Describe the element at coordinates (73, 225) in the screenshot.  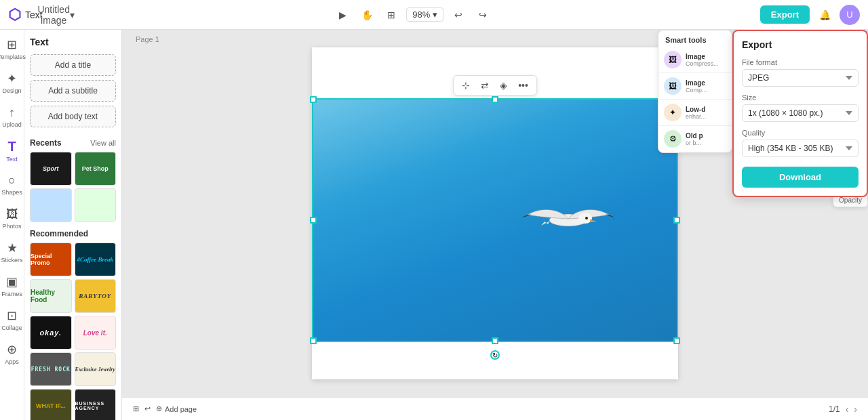
I see `text-panel: Text Add a title Add a subtitle Add body…` at that location.